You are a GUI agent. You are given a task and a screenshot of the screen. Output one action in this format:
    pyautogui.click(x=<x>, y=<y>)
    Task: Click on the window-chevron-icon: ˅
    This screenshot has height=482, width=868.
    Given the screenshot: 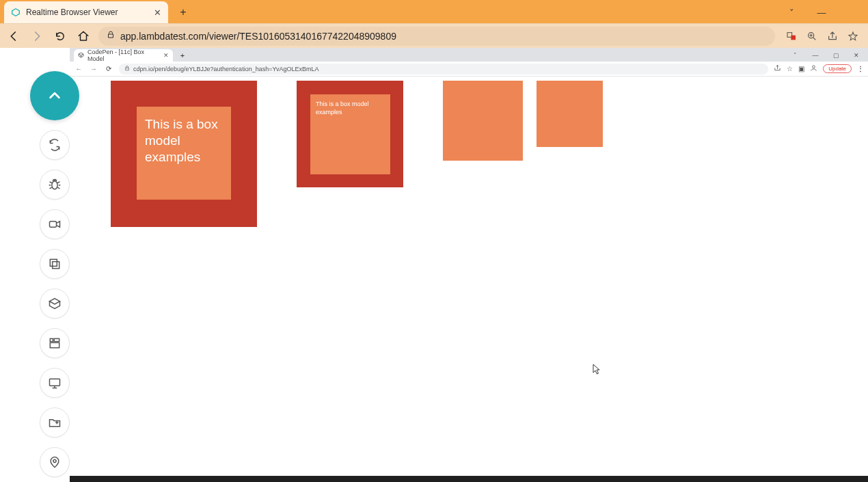 What is the action you would take?
    pyautogui.click(x=791, y=12)
    